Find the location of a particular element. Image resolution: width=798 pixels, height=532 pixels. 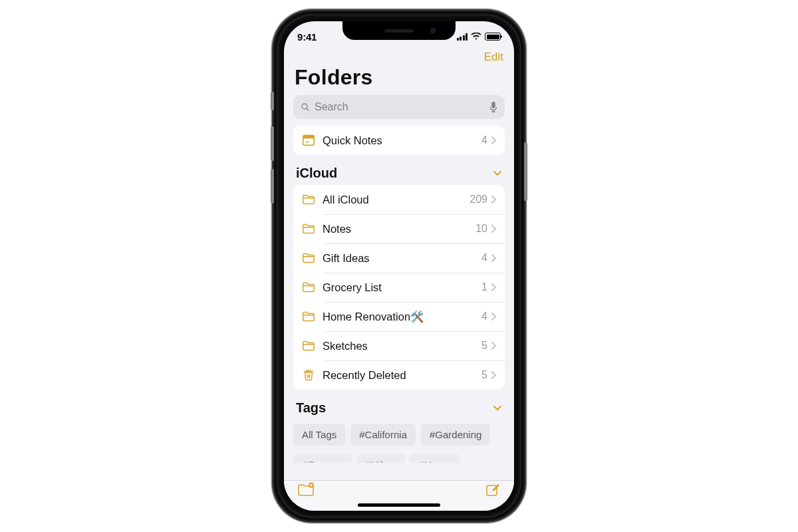

battery-icon is located at coordinates (493, 37).